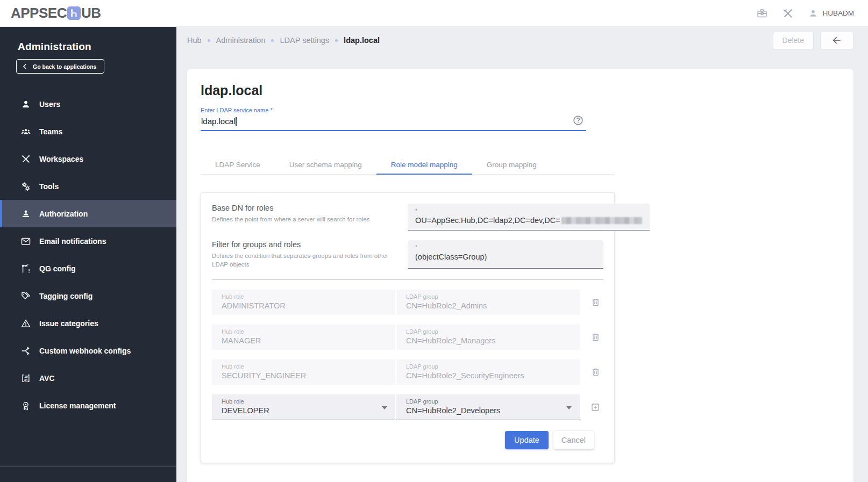  What do you see at coordinates (521, 40) in the screenshot?
I see `breadcrumb-bar: Hub Administration LDAP settings ldap.lo…` at bounding box center [521, 40].